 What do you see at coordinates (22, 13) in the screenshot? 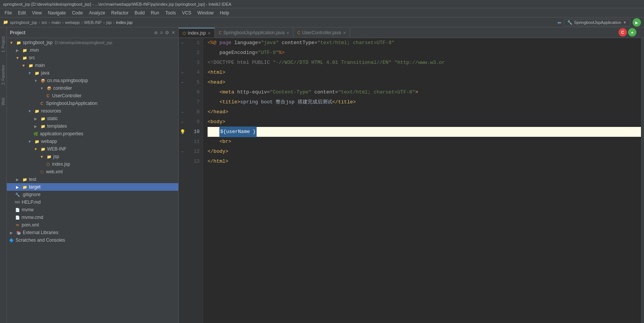
I see `menu-edit: Edit` at bounding box center [22, 13].